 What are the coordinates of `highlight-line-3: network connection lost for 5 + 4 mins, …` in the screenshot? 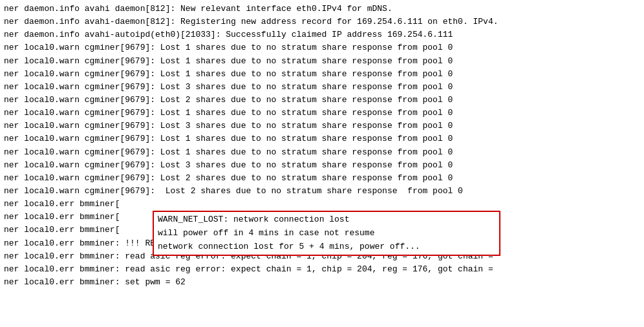 It's located at (327, 247).